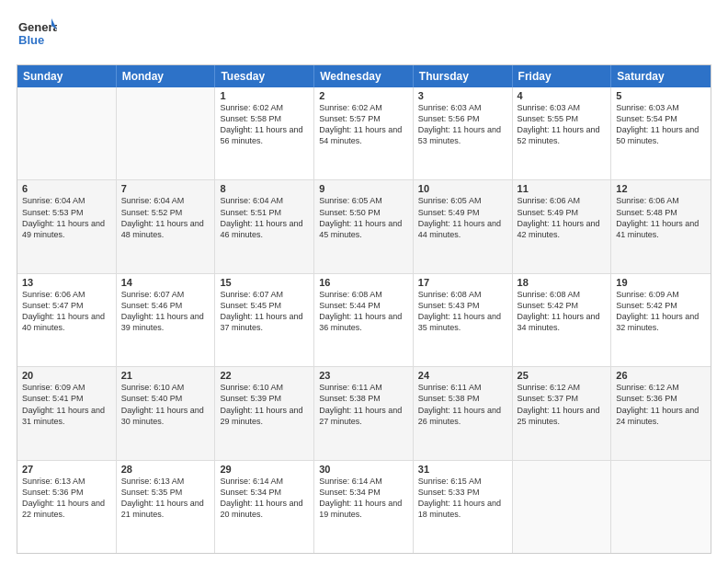 The image size is (728, 563). I want to click on day-number: 29, so click(265, 469).